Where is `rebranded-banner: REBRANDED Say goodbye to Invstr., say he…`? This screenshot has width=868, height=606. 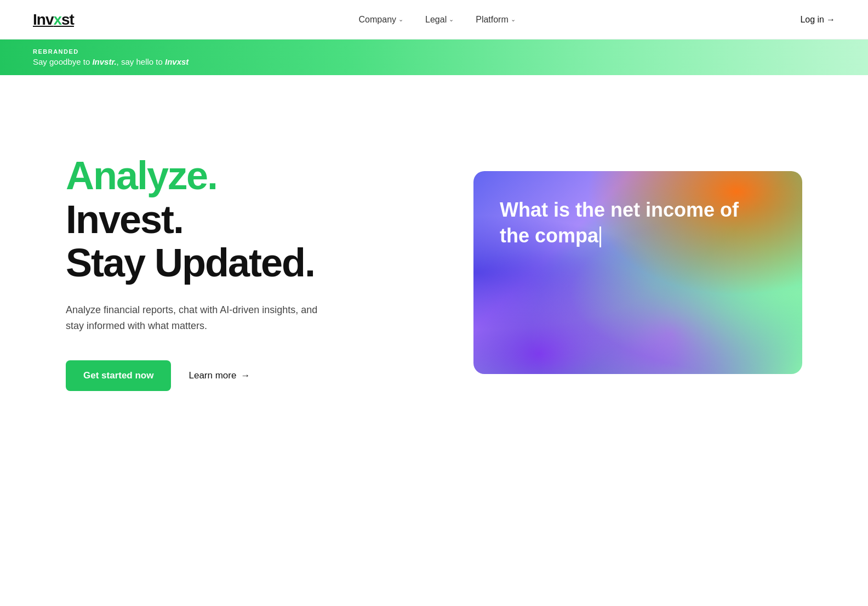 rebranded-banner: REBRANDED Say goodbye to Invstr., say he… is located at coordinates (434, 57).